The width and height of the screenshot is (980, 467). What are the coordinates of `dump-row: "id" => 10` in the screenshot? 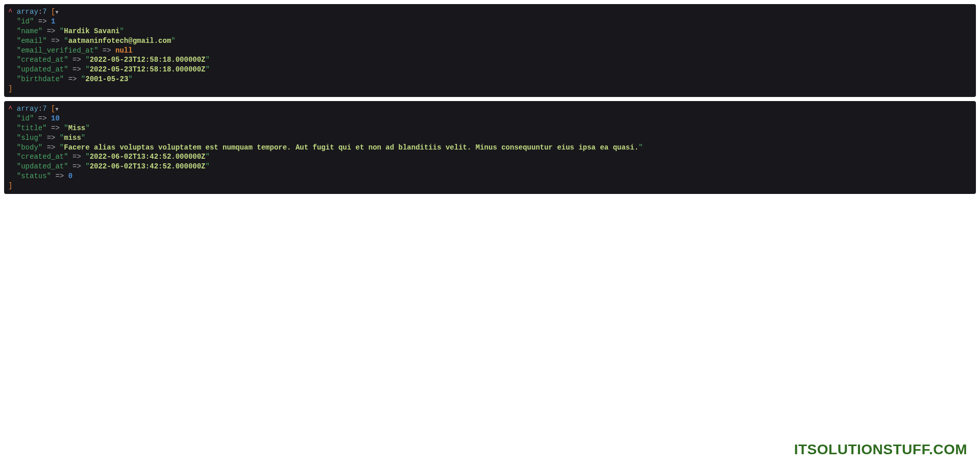 It's located at (490, 118).